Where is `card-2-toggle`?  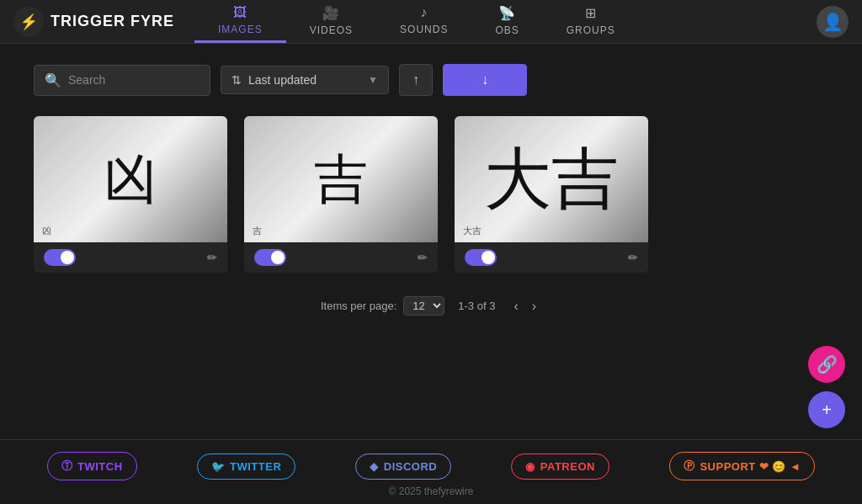 card-2-toggle is located at coordinates (270, 257).